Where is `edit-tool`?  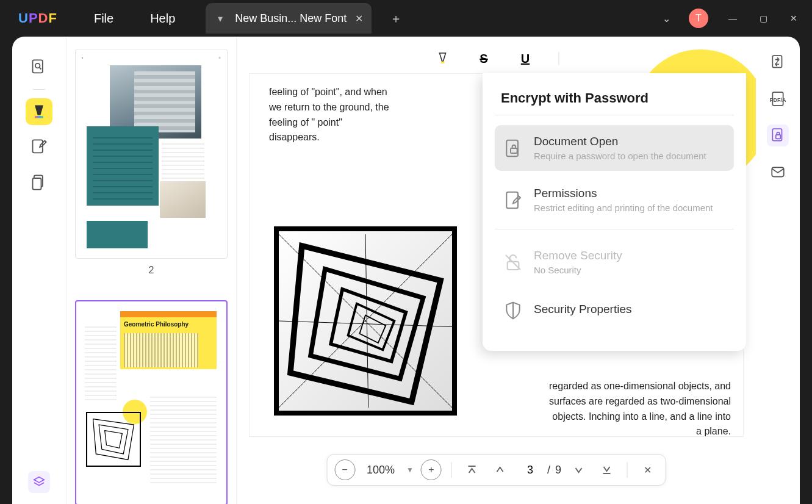 edit-tool is located at coordinates (39, 147).